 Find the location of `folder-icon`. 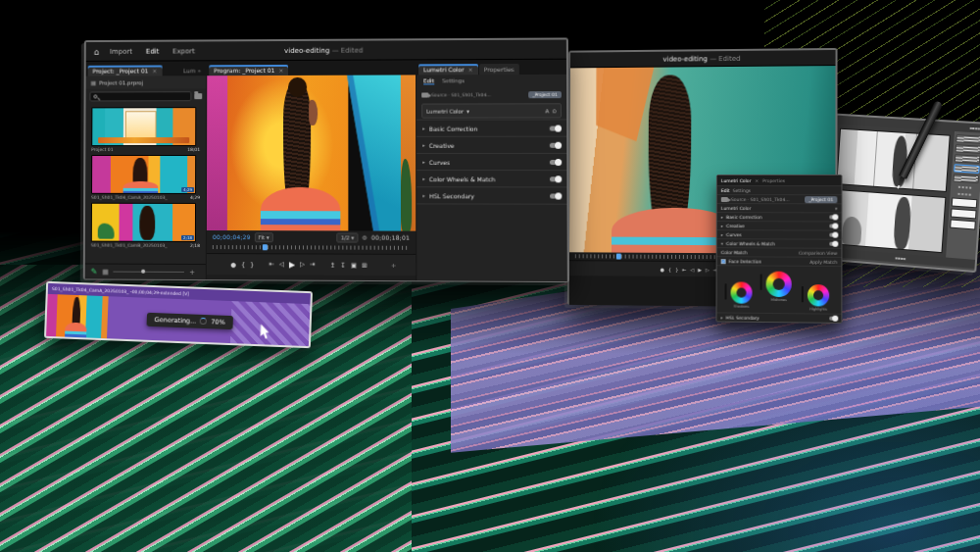

folder-icon is located at coordinates (198, 96).